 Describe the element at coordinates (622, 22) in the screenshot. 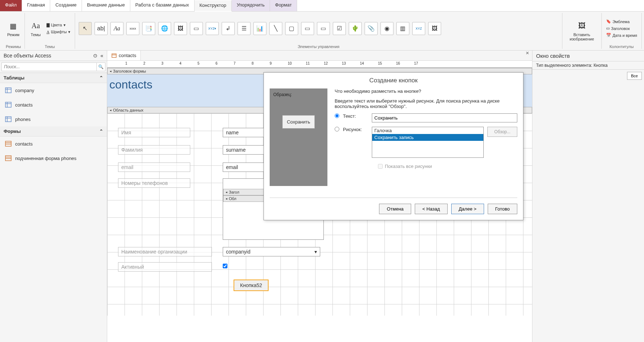

I see `emblem-button: 🔖Эмблема` at that location.